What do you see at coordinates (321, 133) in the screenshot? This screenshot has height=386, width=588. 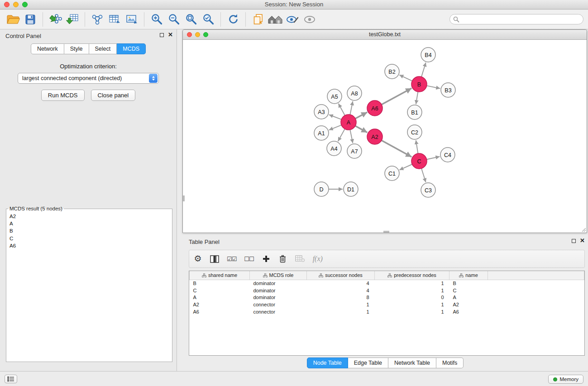 I see `graph-node-A1: A1` at bounding box center [321, 133].